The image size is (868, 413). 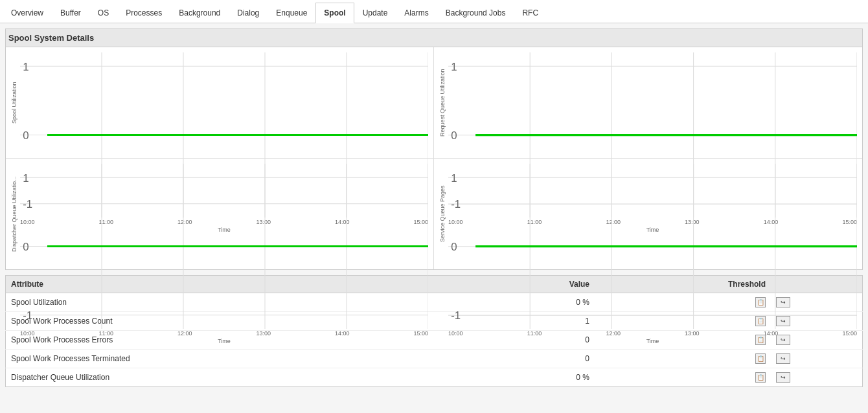 What do you see at coordinates (434, 12) in the screenshot?
I see `tab-bar: OverviewBufferOSProcessesBackgroundDialo…` at bounding box center [434, 12].